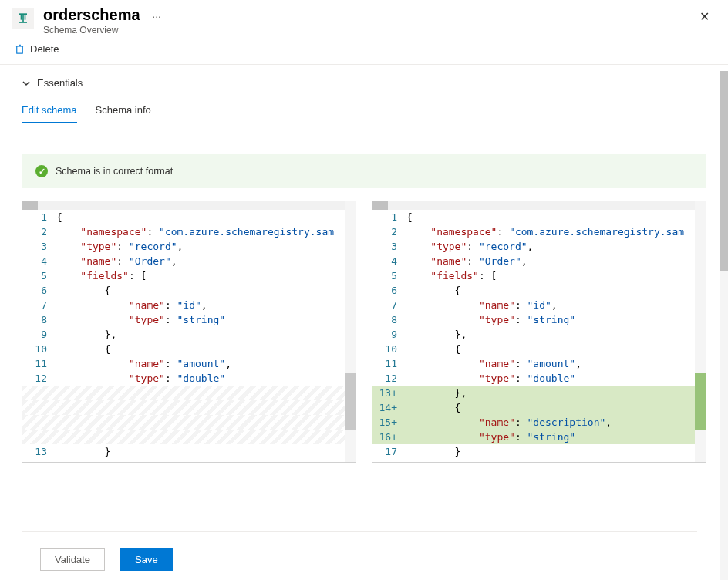 This screenshot has width=728, height=580. Describe the element at coordinates (189, 461) in the screenshot. I see `code-line: 14 ]` at that location.